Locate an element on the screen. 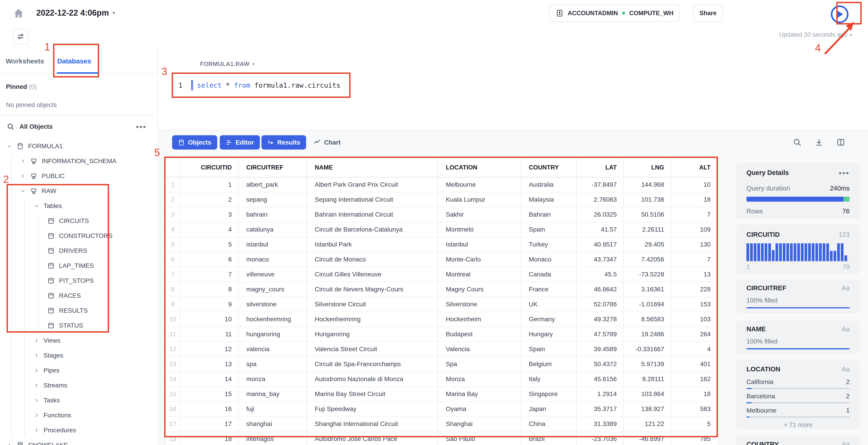 This screenshot has width=868, height=445. table-cell: 49.3278 is located at coordinates (600, 319).